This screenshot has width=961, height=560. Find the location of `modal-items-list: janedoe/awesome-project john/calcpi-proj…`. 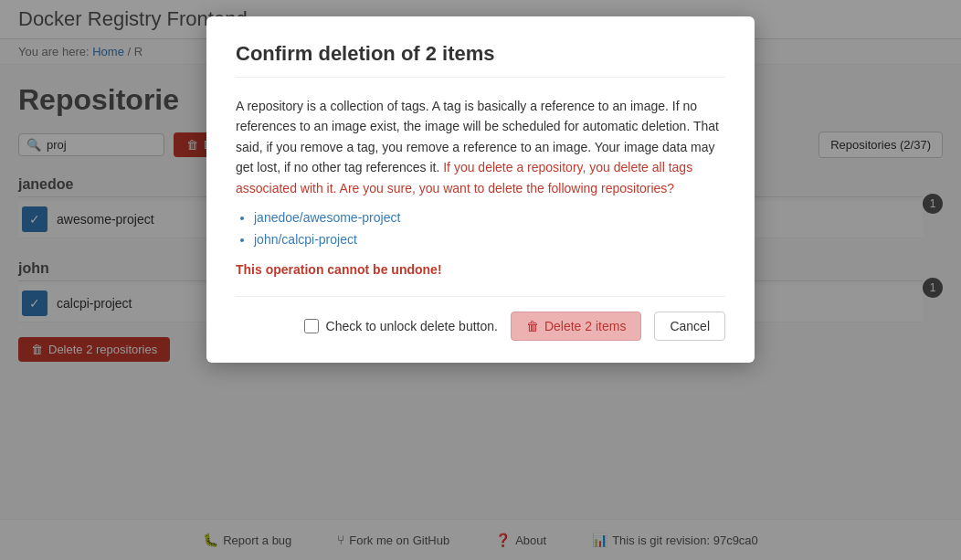

modal-items-list: janedoe/awesome-project john/calcpi-proj… is located at coordinates (490, 228).